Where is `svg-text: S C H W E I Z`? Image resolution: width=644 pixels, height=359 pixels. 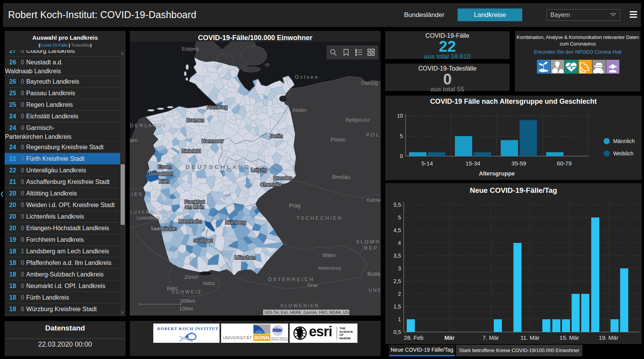
svg-text: S C H W E I Z is located at coordinates (186, 292).